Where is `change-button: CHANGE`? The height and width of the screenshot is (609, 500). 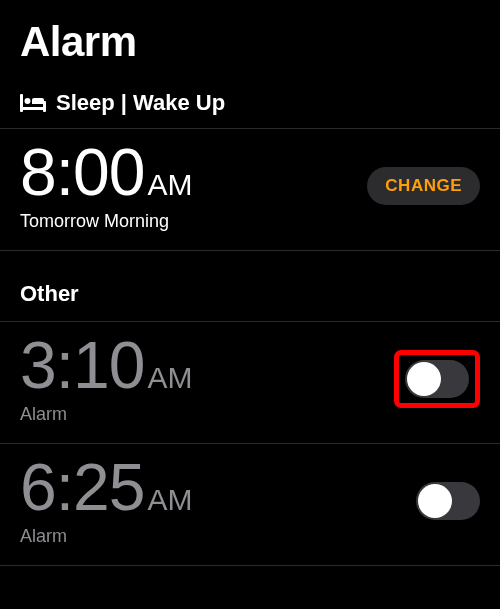
change-button: CHANGE is located at coordinates (424, 186).